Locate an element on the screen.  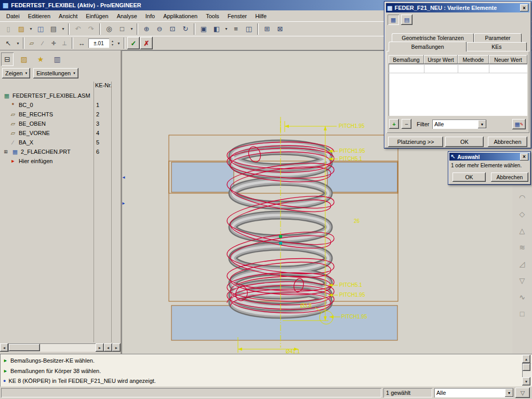
dialog-ok-button: OK is located at coordinates (464, 142).